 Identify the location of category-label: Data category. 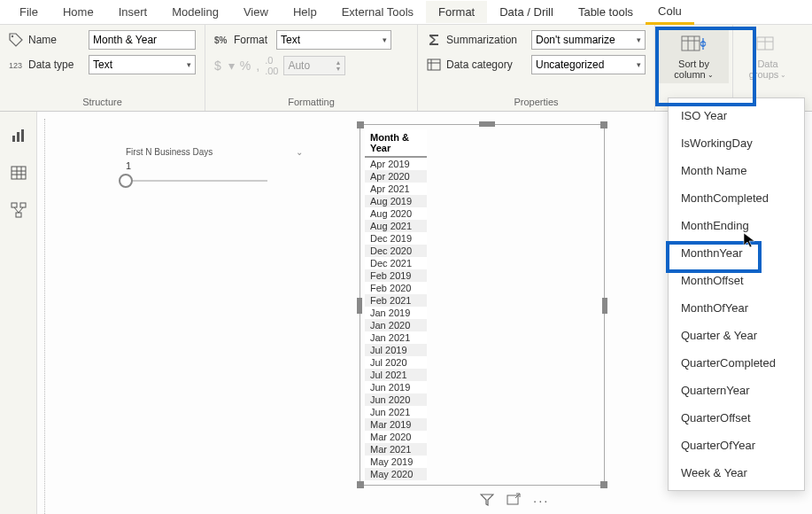
(486, 65).